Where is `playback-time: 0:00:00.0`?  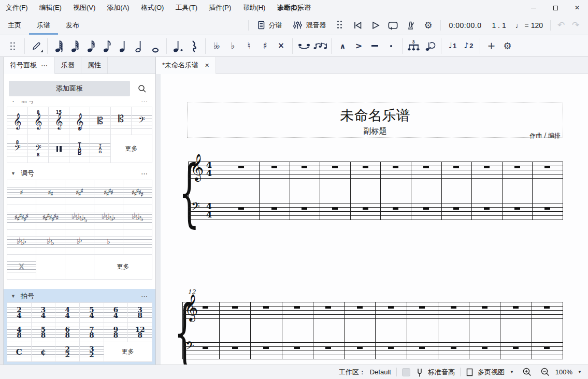 playback-time: 0:00:00.0 is located at coordinates (465, 25).